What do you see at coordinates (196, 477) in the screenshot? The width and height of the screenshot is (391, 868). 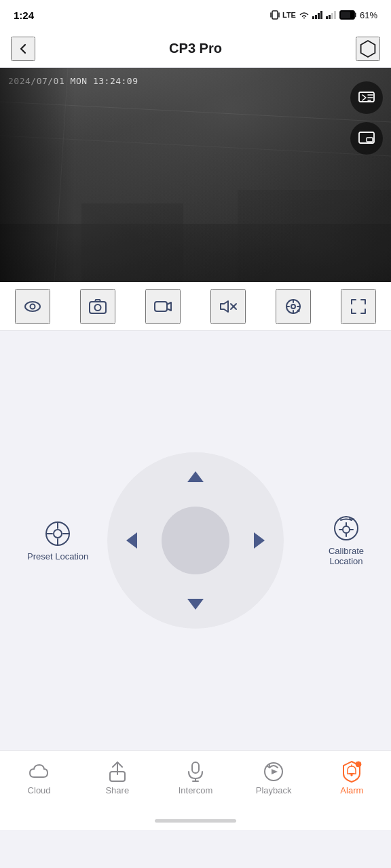 I see `ptz-up-icon` at bounding box center [196, 477].